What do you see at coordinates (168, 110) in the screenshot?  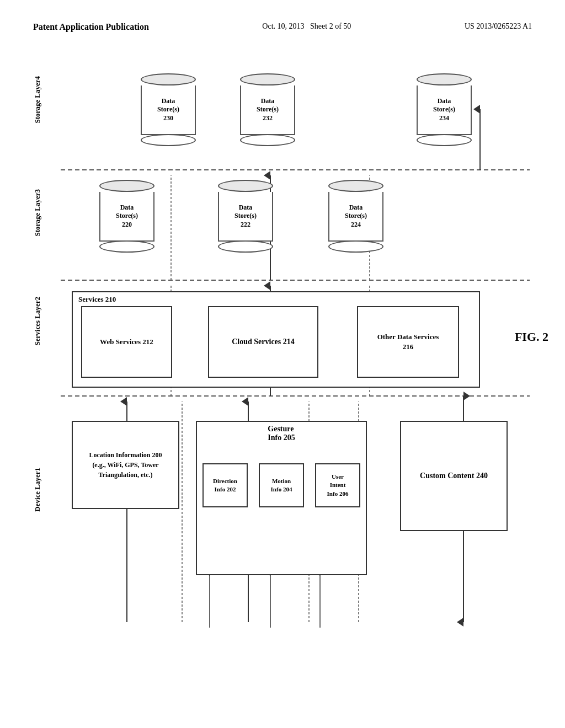 I see `data-store-230: DataStore(s)230` at bounding box center [168, 110].